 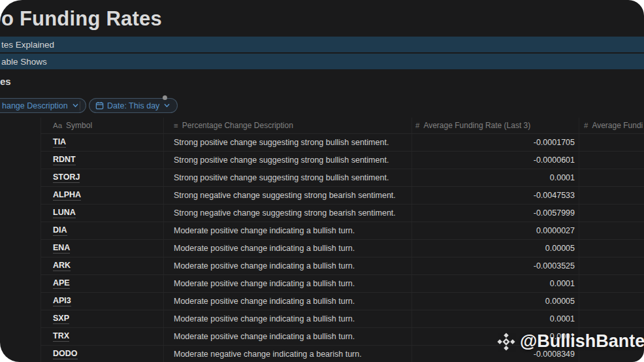 What do you see at coordinates (61, 337) in the screenshot?
I see `symbol-link: TRX` at bounding box center [61, 337].